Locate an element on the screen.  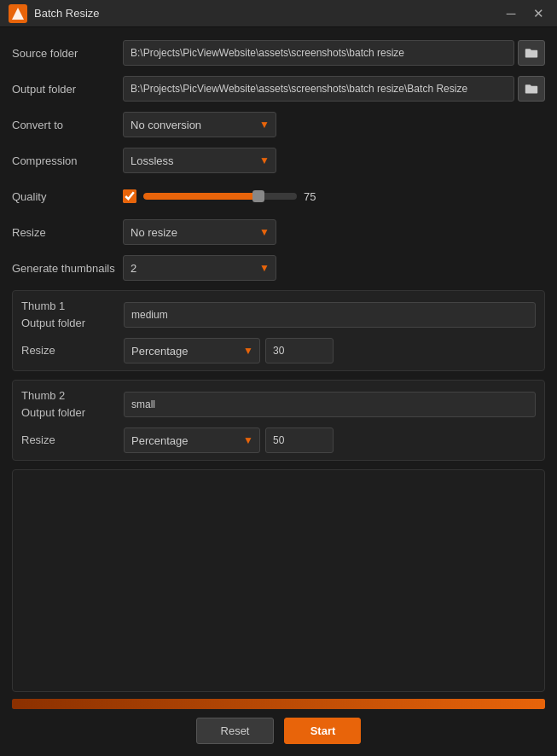
output-folder-label: Output folder is located at coordinates (67, 89).